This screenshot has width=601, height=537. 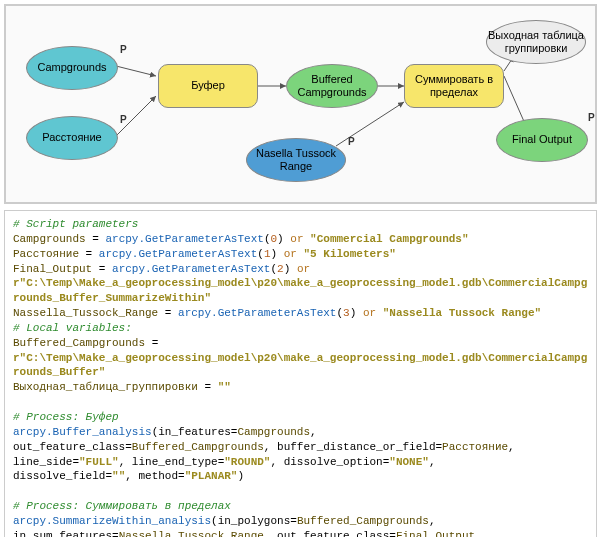 What do you see at coordinates (536, 42) in the screenshot?
I see `node-output-table: Выходная таблица группировки` at bounding box center [536, 42].